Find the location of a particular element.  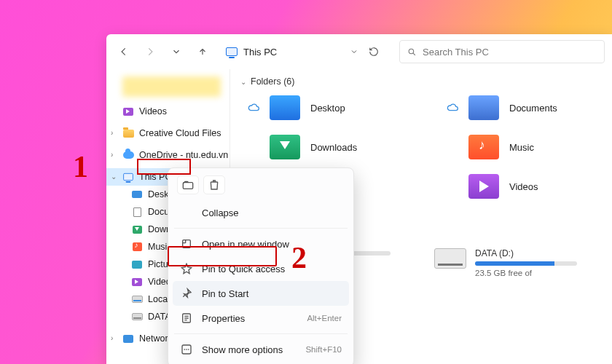

chevron-down-icon: ⌄ is located at coordinates (243, 82).